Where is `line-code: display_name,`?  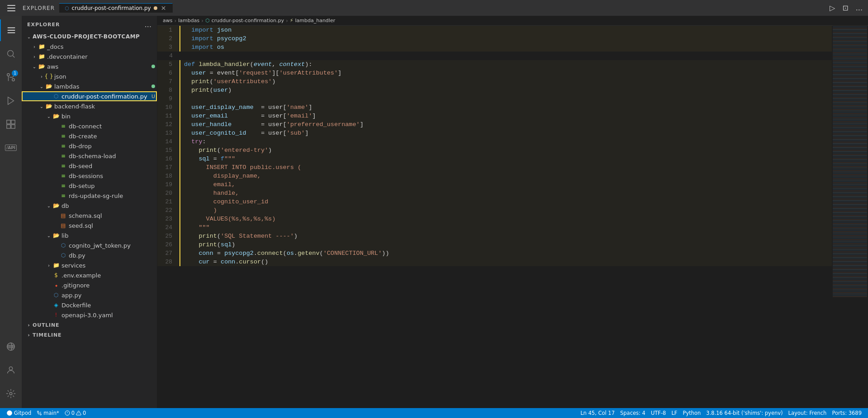 line-code: display_name, is located at coordinates (506, 176).